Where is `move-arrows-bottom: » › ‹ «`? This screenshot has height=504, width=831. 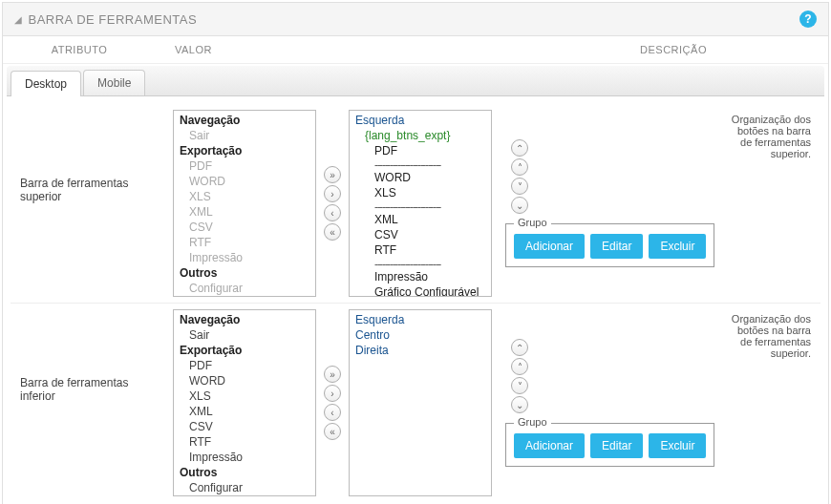 move-arrows-bottom: » › ‹ « is located at coordinates (332, 403).